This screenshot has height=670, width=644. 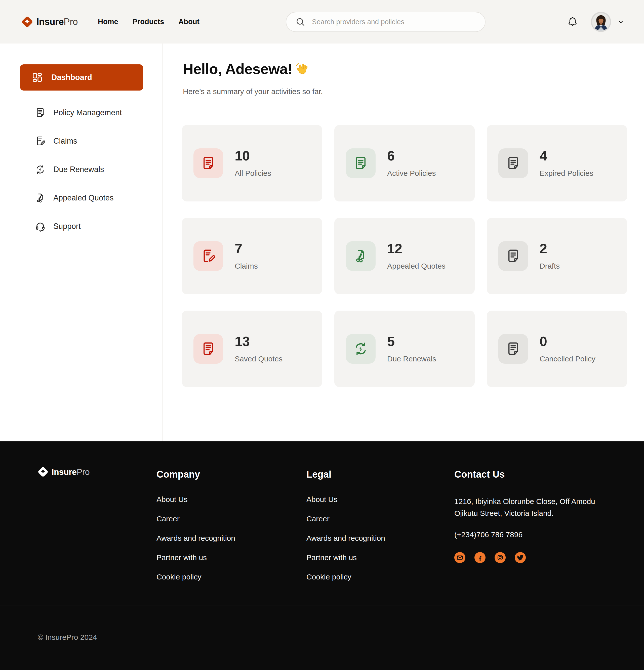 What do you see at coordinates (550, 249) in the screenshot?
I see `card-value: 2` at bounding box center [550, 249].